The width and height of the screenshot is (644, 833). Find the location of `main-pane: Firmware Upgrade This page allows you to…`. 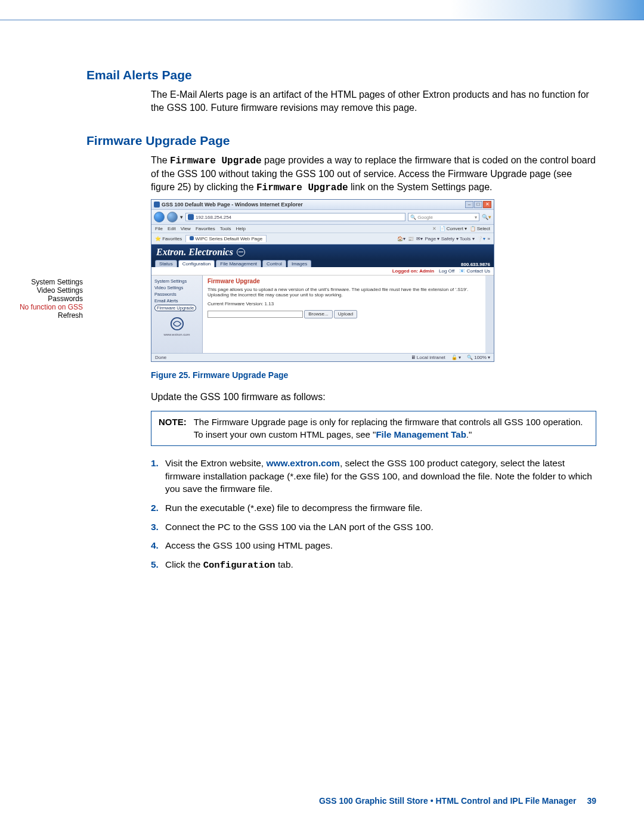

main-pane: Firmware Upgrade This page allows you to… is located at coordinates (348, 314).